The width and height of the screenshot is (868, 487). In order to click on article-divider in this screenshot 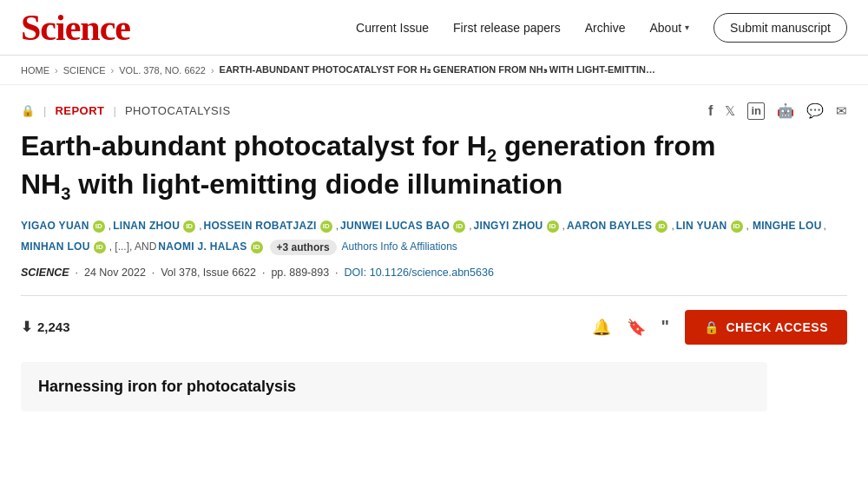, I will do `click(434, 295)`.